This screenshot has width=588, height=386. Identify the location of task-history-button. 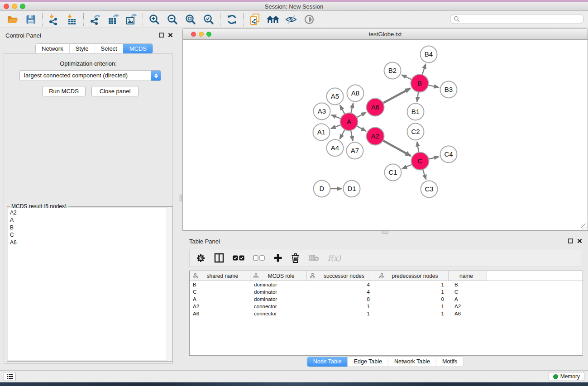
(10, 376).